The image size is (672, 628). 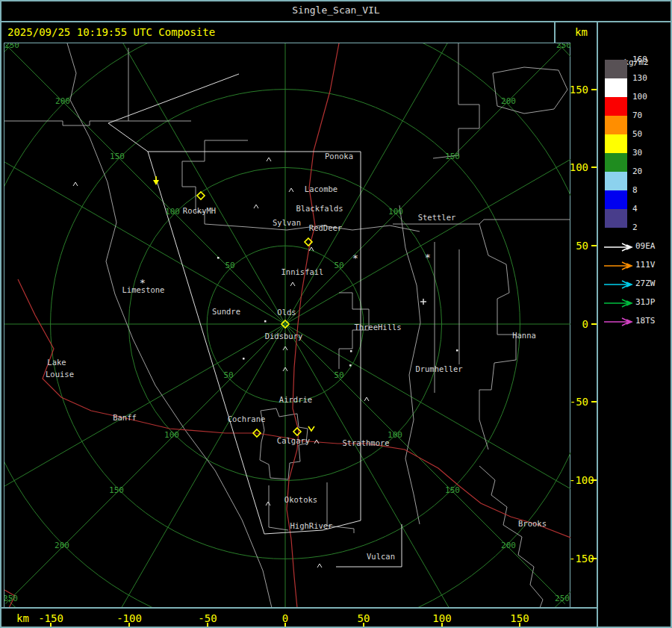 What do you see at coordinates (111, 32) in the screenshot?
I see `scan-timestamp: 2025/09/25 10:19:55 UTC Composite` at bounding box center [111, 32].